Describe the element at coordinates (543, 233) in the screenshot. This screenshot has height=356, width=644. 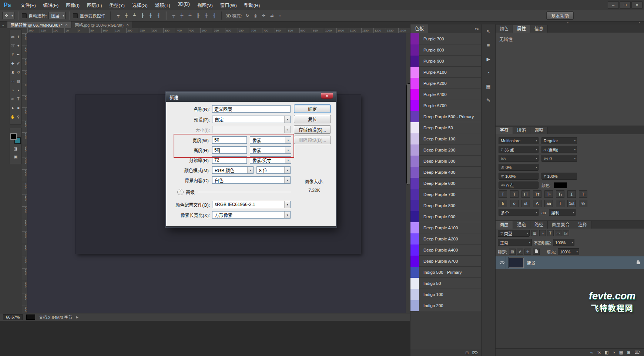
I see `layer-filter-icon: ◑` at that location.